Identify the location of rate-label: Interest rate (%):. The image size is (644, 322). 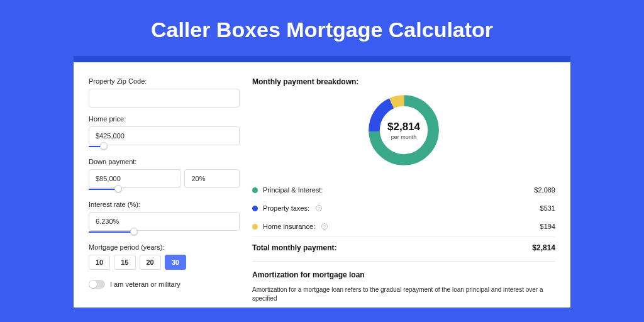
(164, 204).